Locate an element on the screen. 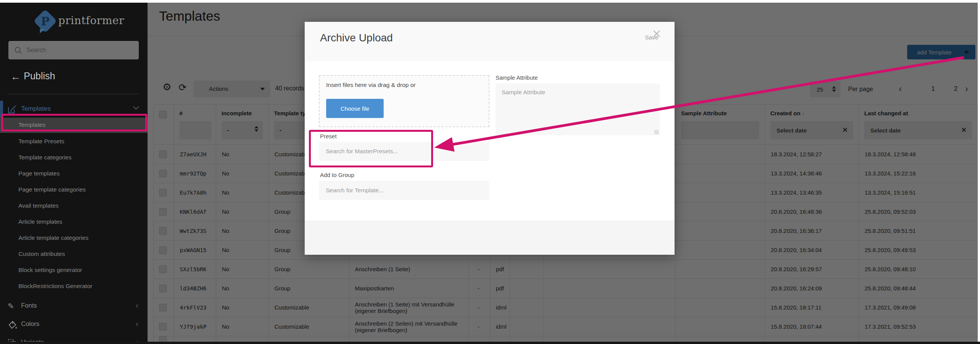 The width and height of the screenshot is (980, 344). sidebar-nav-list: Template Presets Template categories Pag… is located at coordinates (74, 214).